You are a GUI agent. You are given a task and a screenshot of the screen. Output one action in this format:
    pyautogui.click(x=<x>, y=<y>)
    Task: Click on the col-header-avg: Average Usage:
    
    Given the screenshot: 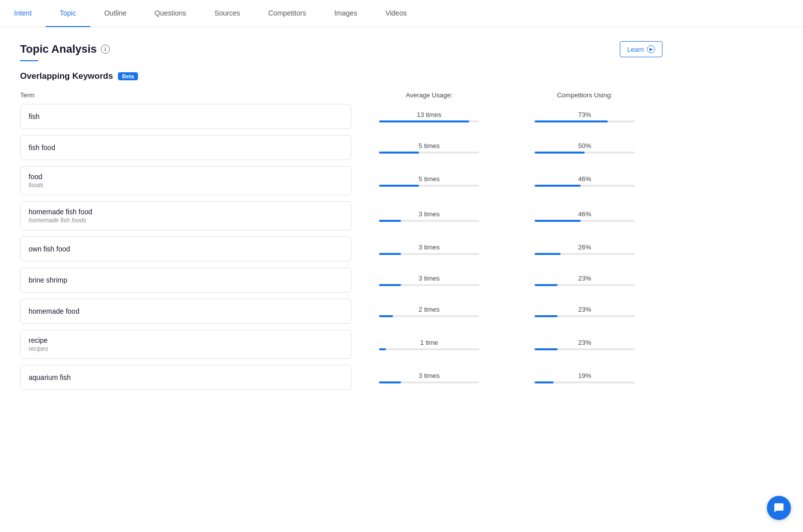 What is the action you would take?
    pyautogui.click(x=429, y=95)
    